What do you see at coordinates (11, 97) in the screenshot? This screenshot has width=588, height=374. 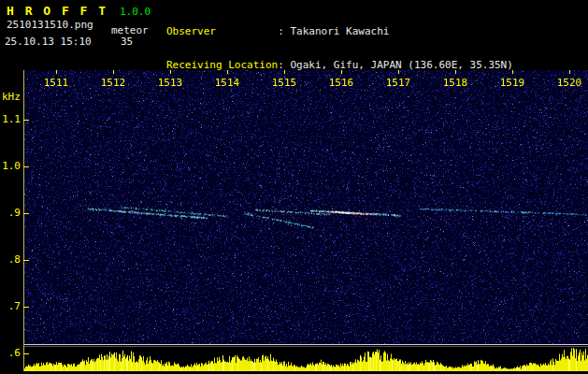 I see `y-axis-unit-label: kHz` at bounding box center [11, 97].